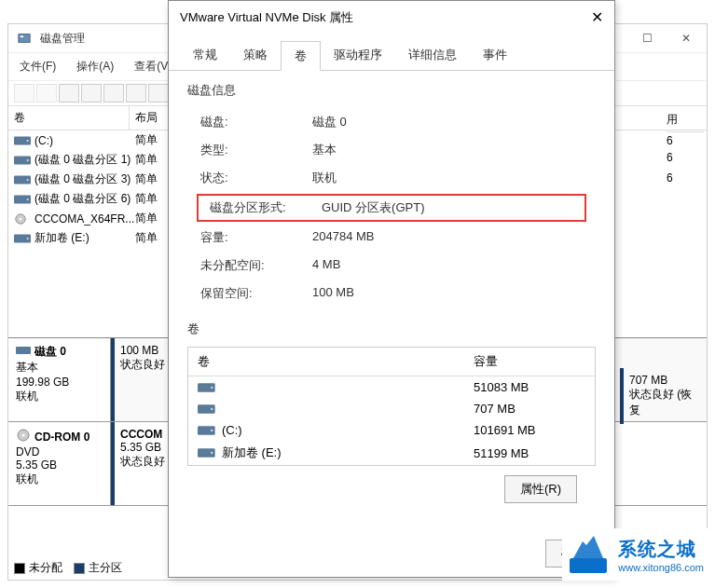 The image size is (715, 588). What do you see at coordinates (256, 266) in the screenshot?
I see `label: 未分配空间:` at bounding box center [256, 266].